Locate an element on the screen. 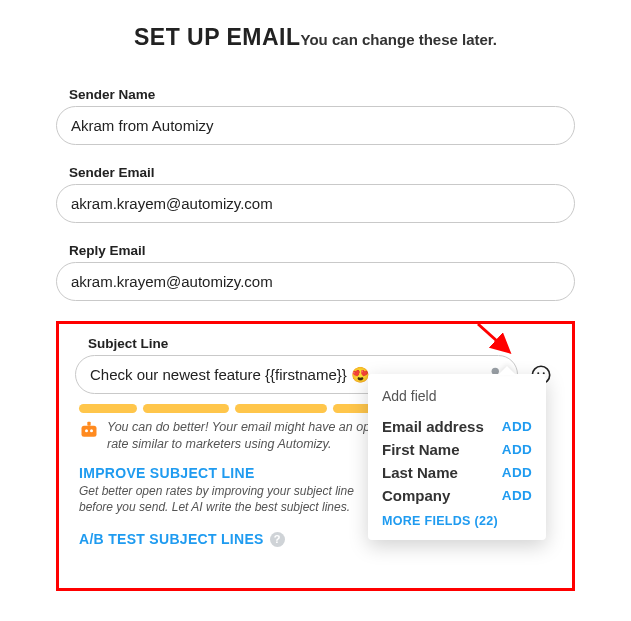 The image size is (631, 621). reply-email-label: Reply Email is located at coordinates (322, 250).